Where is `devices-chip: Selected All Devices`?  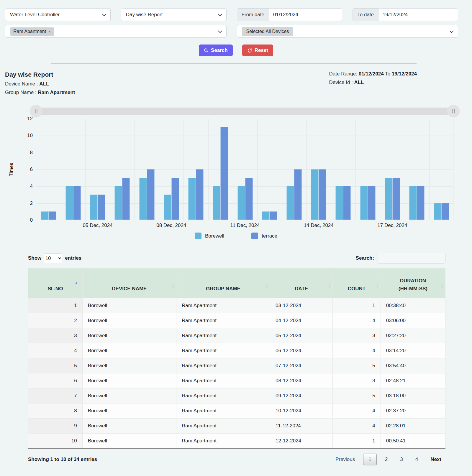
devices-chip: Selected All Devices is located at coordinates (268, 32).